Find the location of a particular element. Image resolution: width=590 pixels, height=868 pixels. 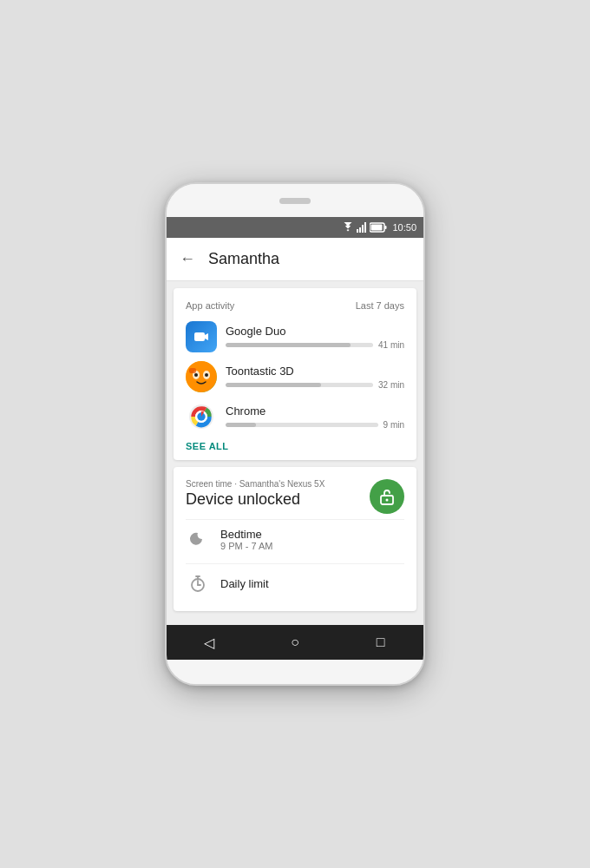

bedtime-subtitle: 9 PM - 7 AM is located at coordinates (246, 546).